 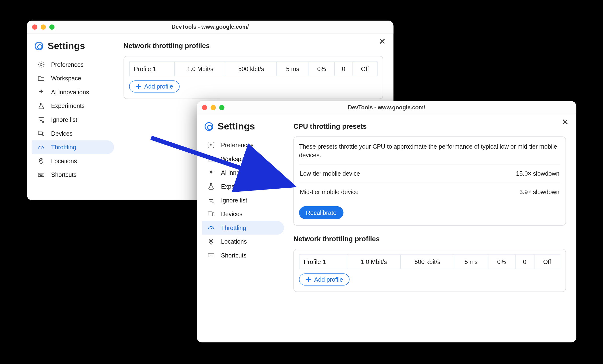 I want to click on sidebar-item-label: Experiments, so click(x=68, y=106).